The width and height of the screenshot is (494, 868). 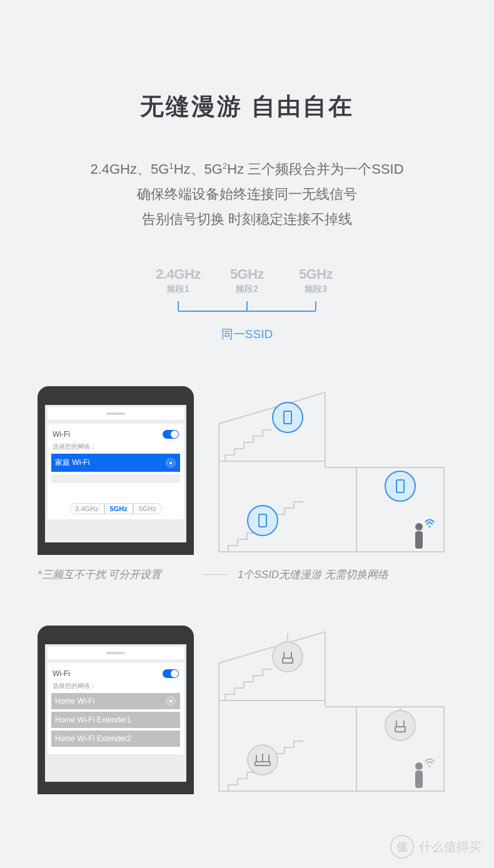 I want to click on caption-left-1: *三频互不干扰 可分开设置, so click(x=116, y=575).